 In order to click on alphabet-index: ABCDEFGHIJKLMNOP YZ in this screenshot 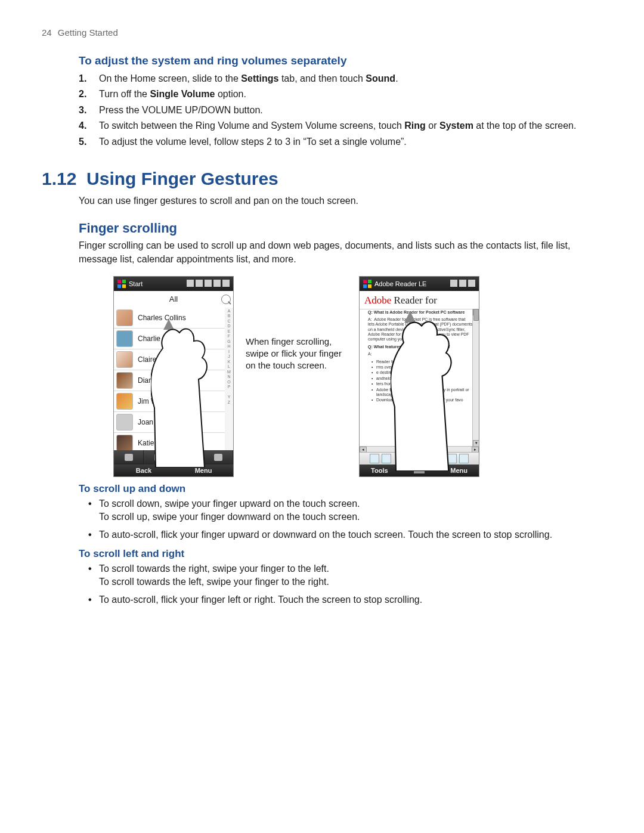, I will do `click(229, 379)`.